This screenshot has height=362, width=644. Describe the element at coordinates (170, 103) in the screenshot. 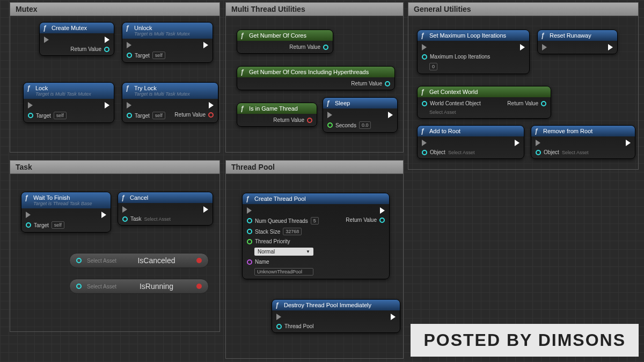

I see `node-try-lock: Try Lock Target is Multi Task Mutex Targ…` at that location.